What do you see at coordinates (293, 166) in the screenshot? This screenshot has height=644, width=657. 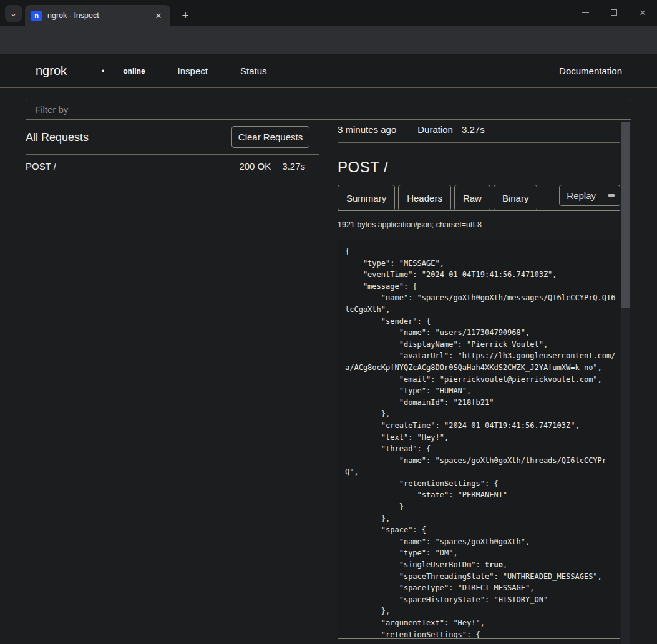 I see `request-duration: 3.27s` at bounding box center [293, 166].